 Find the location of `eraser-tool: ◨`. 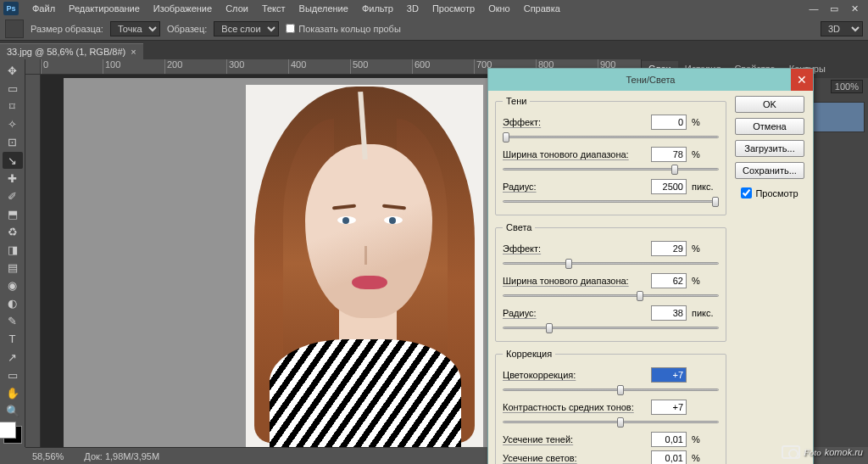

eraser-tool: ◨ is located at coordinates (13, 249).